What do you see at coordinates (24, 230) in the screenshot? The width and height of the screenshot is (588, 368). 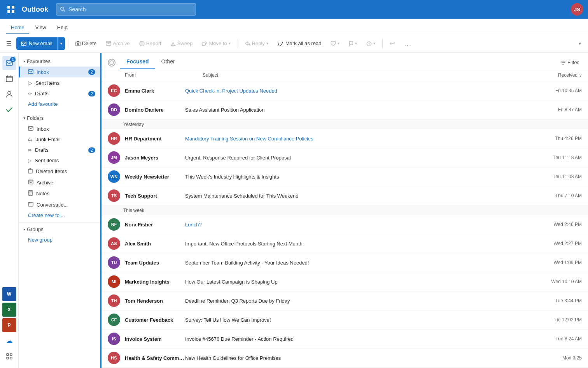 I see `groups-collapse-icon: ▾` at bounding box center [24, 230].